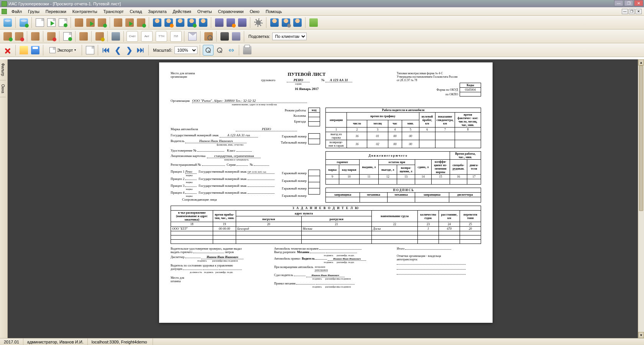 The height and width of the screenshot is (345, 644). What do you see at coordinates (248, 145) in the screenshot?
I see `driver-sub: фамилия, имя, отчество` at bounding box center [248, 145].